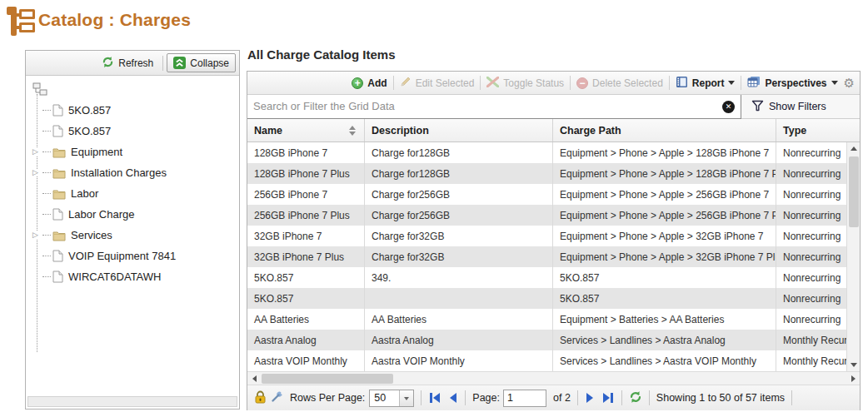 The image size is (868, 417). Describe the element at coordinates (553, 340) in the screenshot. I see `table-row: Aastra Analog Aastra Analog Services > L…` at that location.